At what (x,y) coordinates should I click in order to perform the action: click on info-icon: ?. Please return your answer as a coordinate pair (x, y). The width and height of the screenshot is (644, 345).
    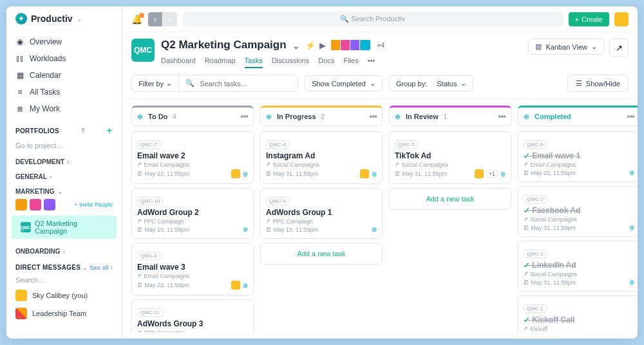
    Looking at the image, I should click on (82, 131).